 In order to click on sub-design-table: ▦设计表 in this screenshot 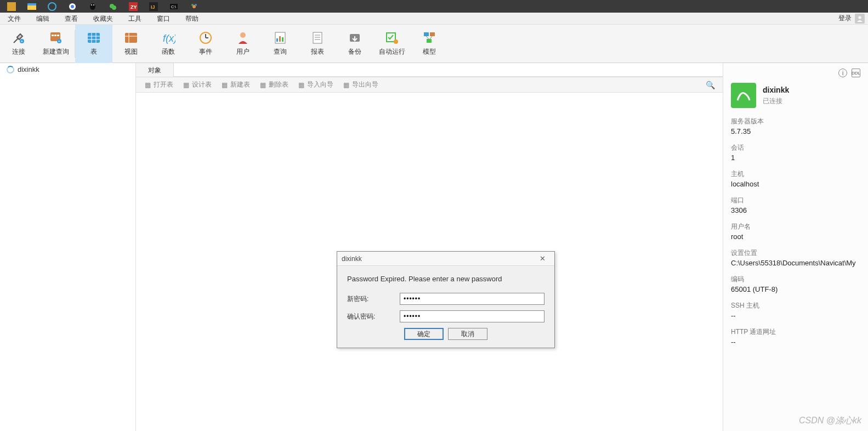, I will do `click(197, 84)`.